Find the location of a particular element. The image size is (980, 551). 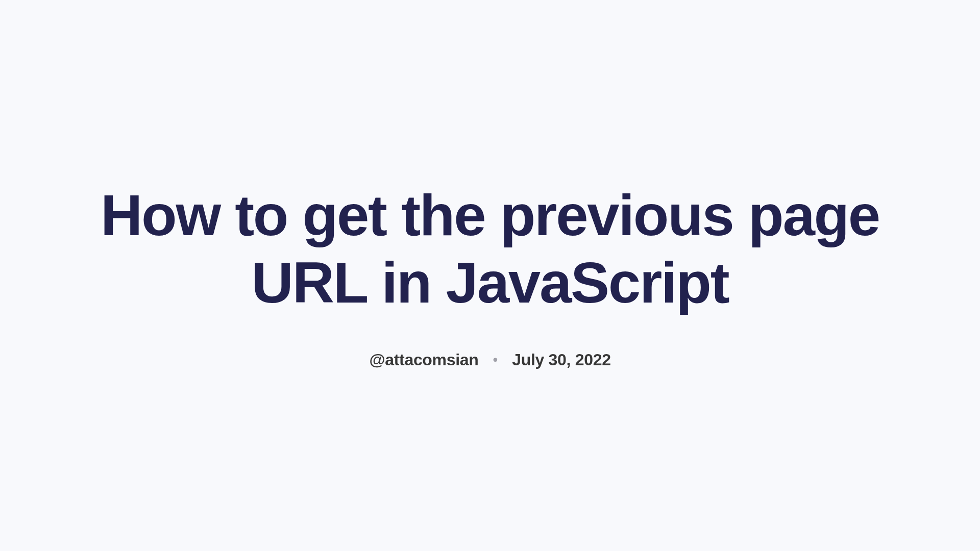

article-author: @attacomsian is located at coordinates (424, 360).